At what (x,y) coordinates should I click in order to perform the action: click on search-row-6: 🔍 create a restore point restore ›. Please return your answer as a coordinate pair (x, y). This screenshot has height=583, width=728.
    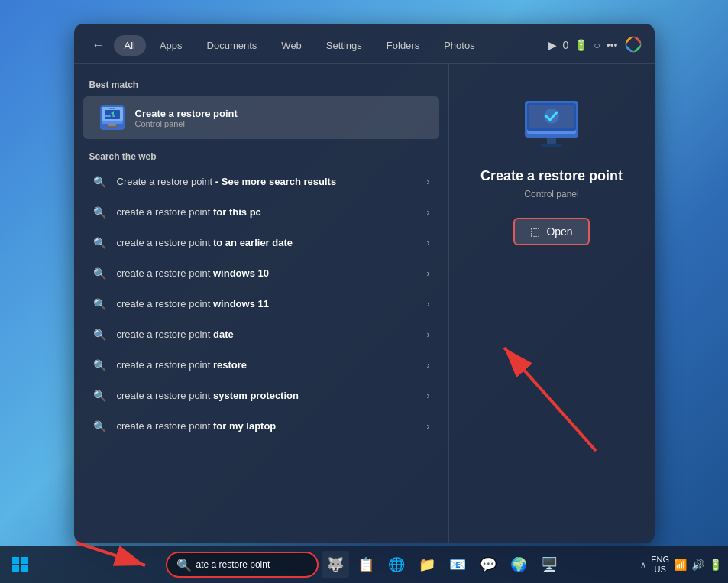
    Looking at the image, I should click on (261, 365).